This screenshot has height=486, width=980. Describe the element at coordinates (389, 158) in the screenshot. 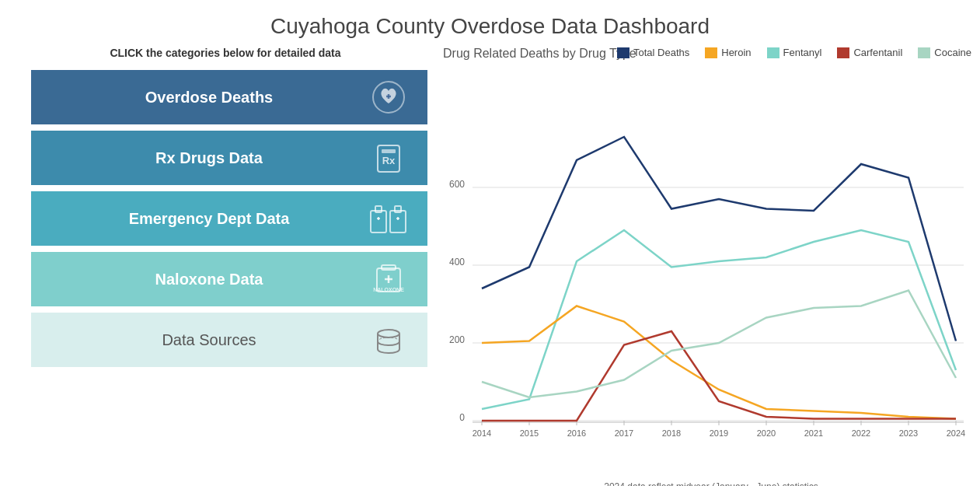

I see `rx-icon: Rx` at that location.